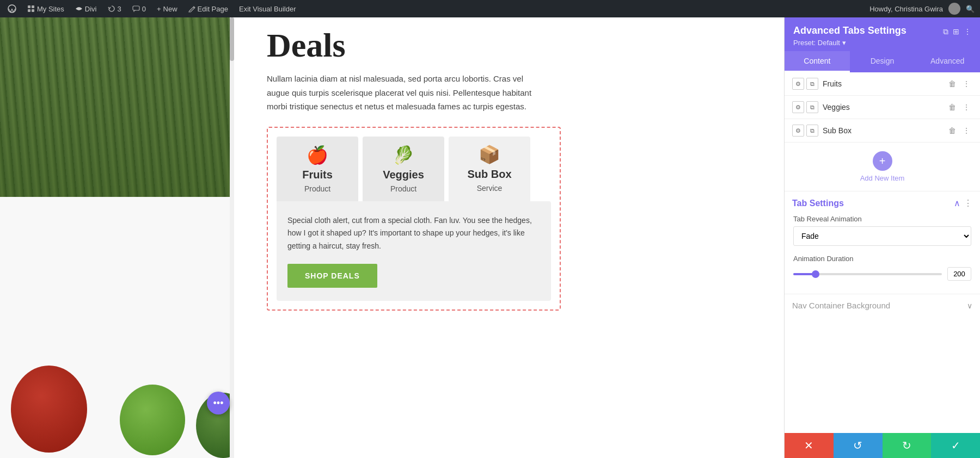 This screenshot has width=980, height=458. Describe the element at coordinates (882, 268) in the screenshot. I see `animation-duration-row: Animation Duration 200` at that location.